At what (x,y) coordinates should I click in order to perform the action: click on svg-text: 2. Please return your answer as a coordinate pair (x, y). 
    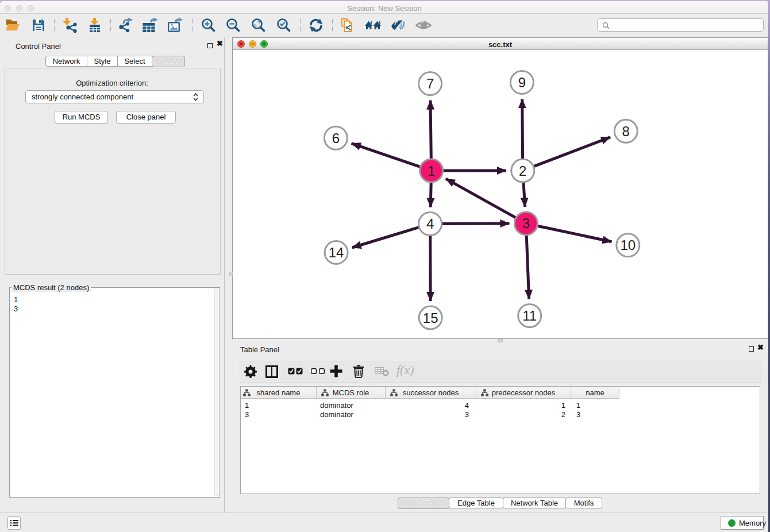
    Looking at the image, I should click on (523, 171).